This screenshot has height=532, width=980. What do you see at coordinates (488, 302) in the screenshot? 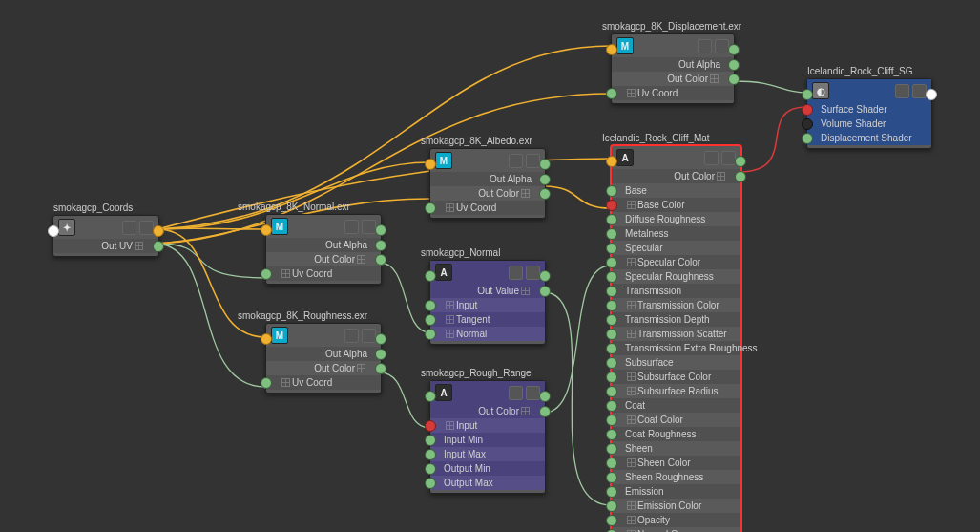
I see `node-normal: smokagcp_Normal A Out Value Input Tangen…` at bounding box center [488, 302].